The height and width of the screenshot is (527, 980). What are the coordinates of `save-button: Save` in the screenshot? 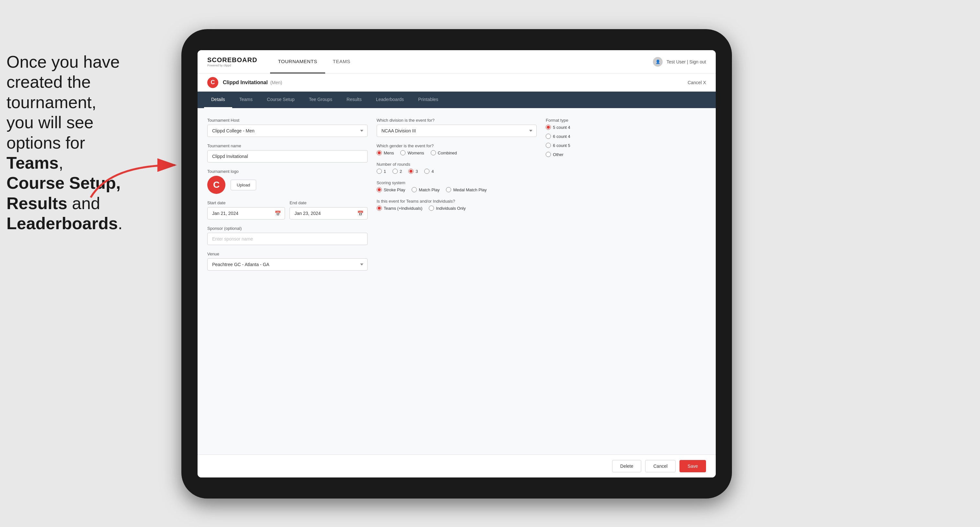 It's located at (693, 466).